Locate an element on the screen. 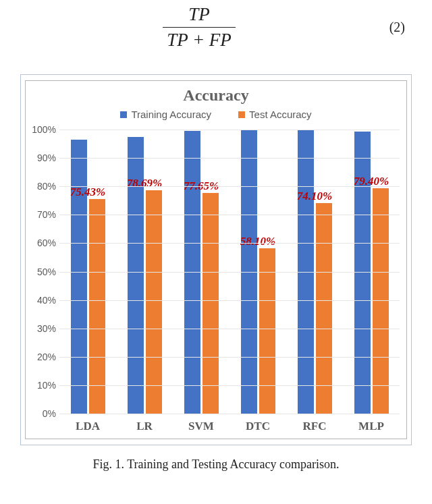  y-tick-label: 0% is located at coordinates (43, 414).